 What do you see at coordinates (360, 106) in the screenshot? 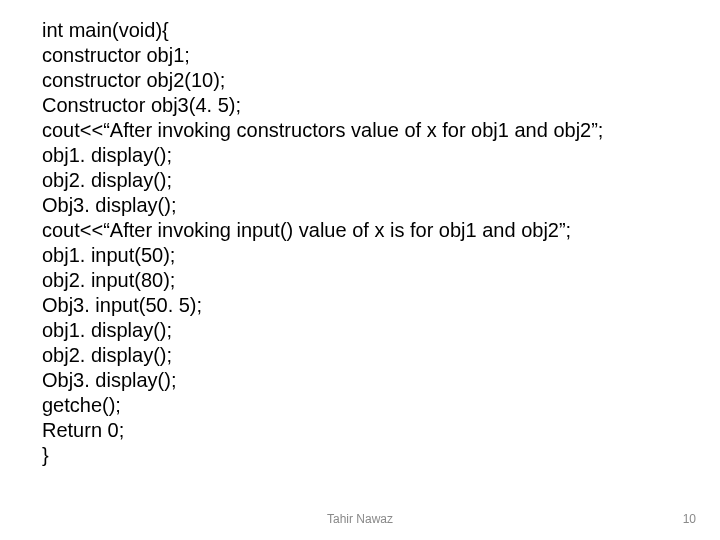
I see `code-line: Constructor obj3(4. 5);` at bounding box center [360, 106].